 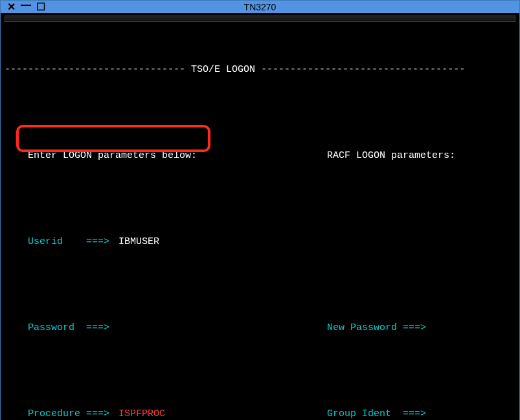 What do you see at coordinates (260, 7) in the screenshot?
I see `window-title: TN3270` at bounding box center [260, 7].